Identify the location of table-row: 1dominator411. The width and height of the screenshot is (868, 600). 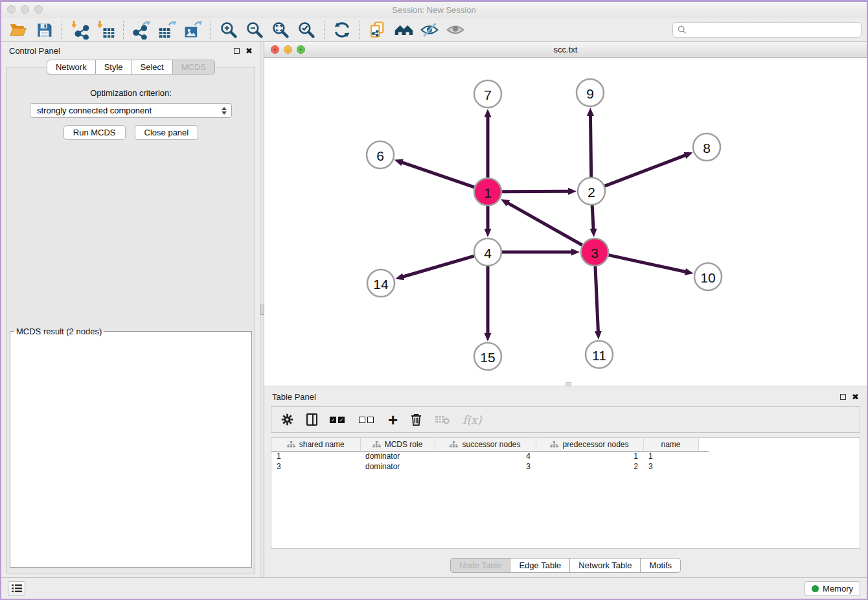
(490, 456).